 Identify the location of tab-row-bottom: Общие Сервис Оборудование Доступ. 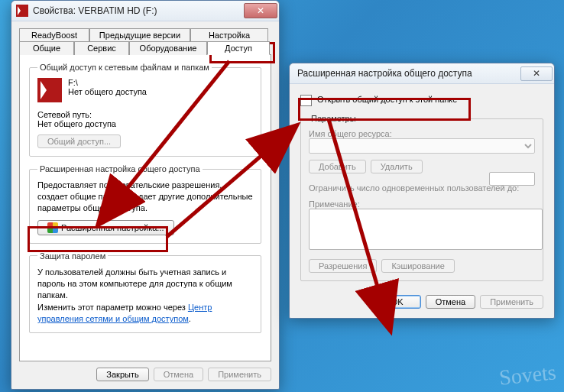
(145, 47).